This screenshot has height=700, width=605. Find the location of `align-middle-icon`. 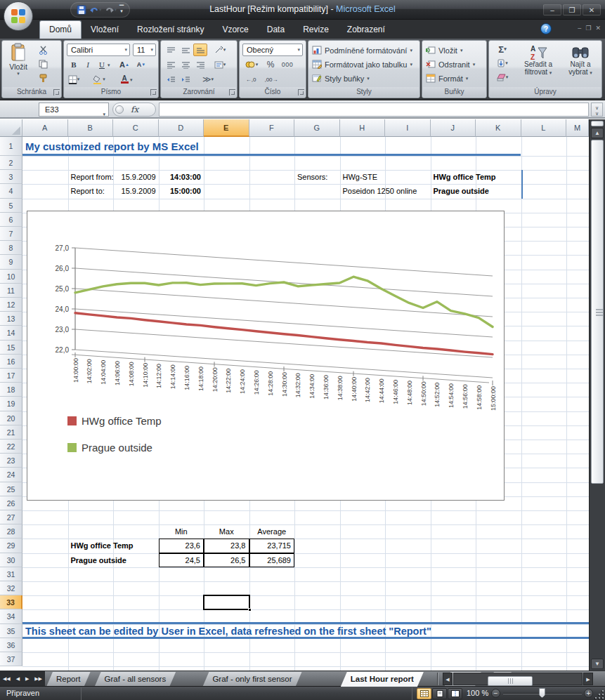

align-middle-icon is located at coordinates (186, 50).